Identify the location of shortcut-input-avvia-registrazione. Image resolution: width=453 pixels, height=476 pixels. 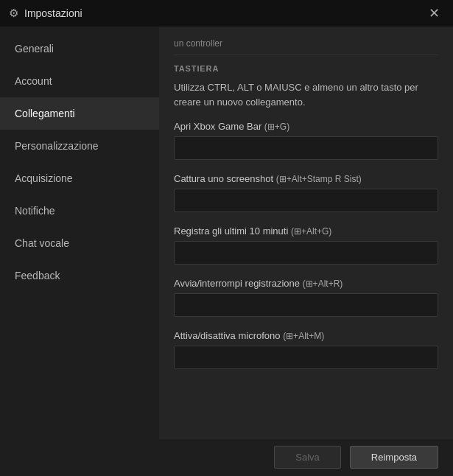
(306, 305).